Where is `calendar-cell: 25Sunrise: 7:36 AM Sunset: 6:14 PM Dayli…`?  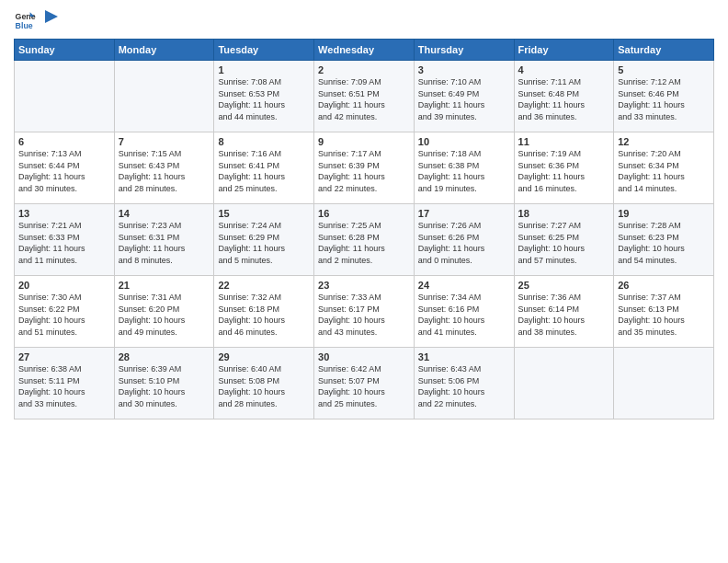
calendar-cell: 25Sunrise: 7:36 AM Sunset: 6:14 PM Dayli… is located at coordinates (564, 312).